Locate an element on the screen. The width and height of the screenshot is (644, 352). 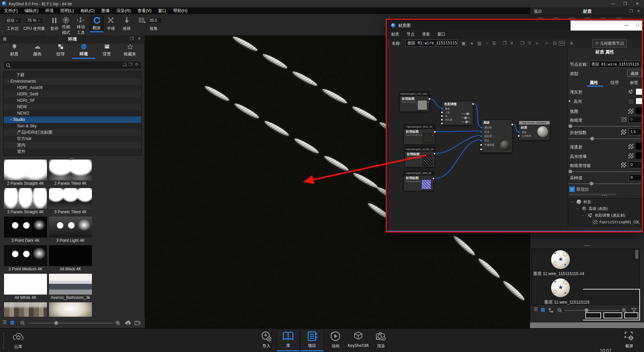
move-tool-label: 移动工具 is located at coordinates (81, 30).